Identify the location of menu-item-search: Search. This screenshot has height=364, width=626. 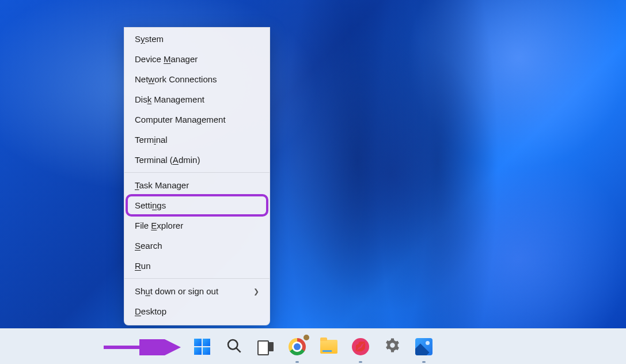
(197, 245).